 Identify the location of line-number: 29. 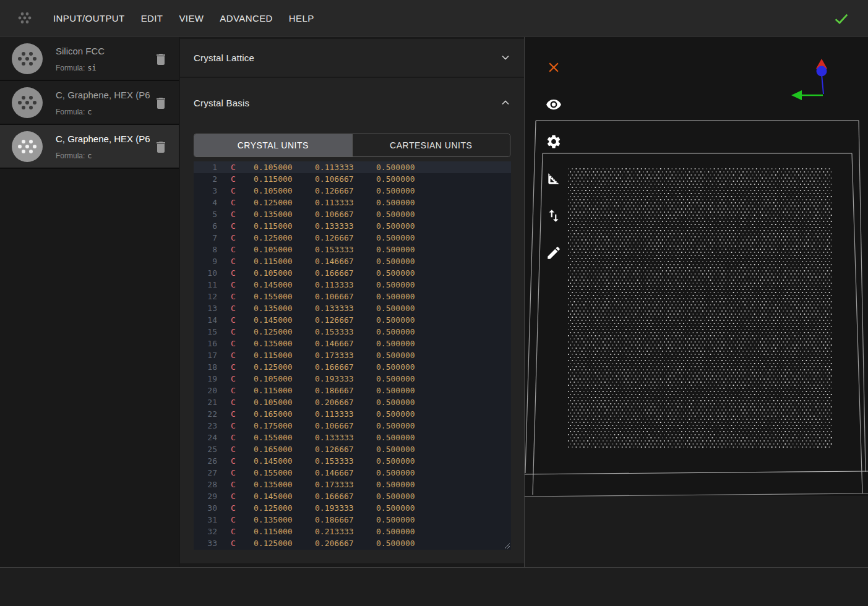
(205, 496).